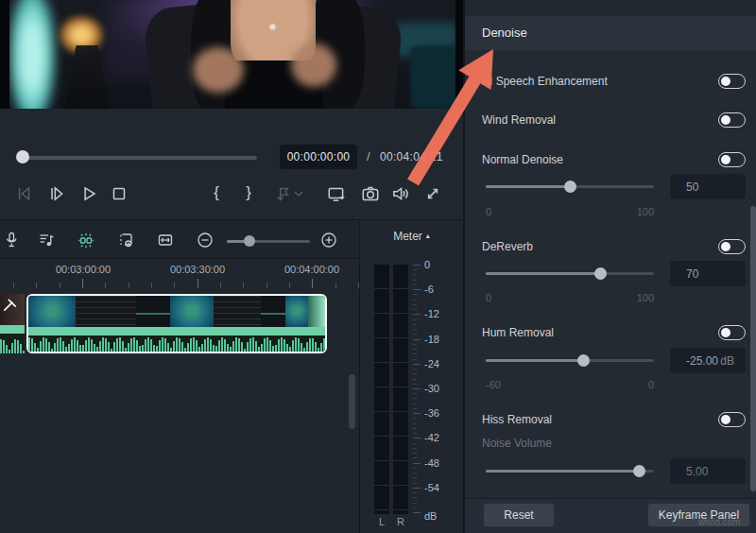 This screenshot has height=533, width=756. What do you see at coordinates (299, 194) in the screenshot?
I see `chevron-down-icon` at bounding box center [299, 194].